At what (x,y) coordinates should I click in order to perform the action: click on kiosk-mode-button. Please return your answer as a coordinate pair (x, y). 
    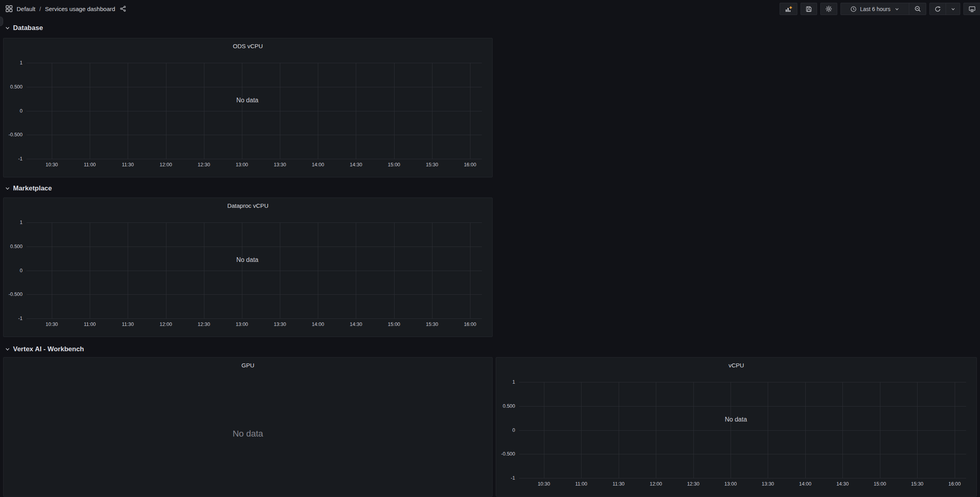
    Looking at the image, I should click on (972, 9).